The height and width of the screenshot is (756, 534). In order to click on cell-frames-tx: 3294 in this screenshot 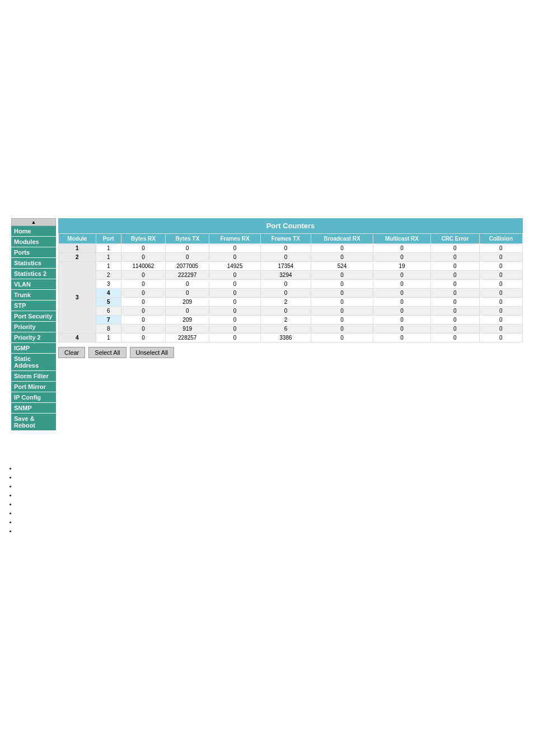, I will do `click(285, 275)`.